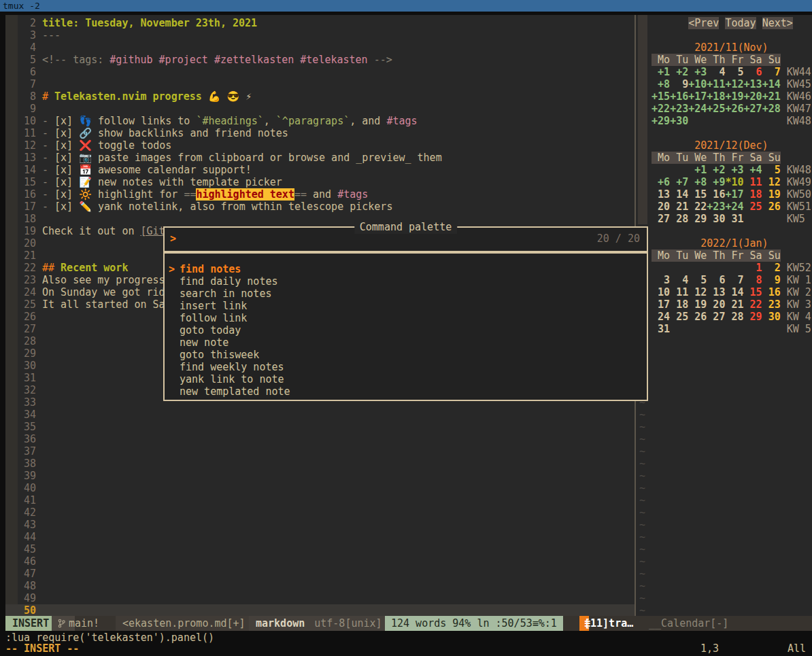  I want to click on calendar-day: 26, so click(698, 317).